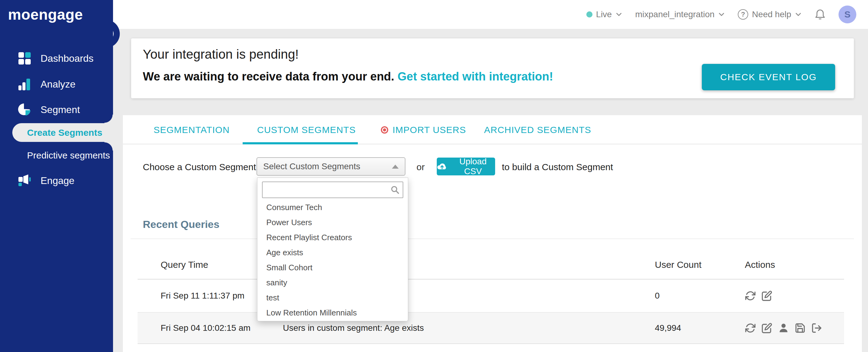 The image size is (868, 352). What do you see at coordinates (466, 166) in the screenshot?
I see `upload-csv-button: Upload CSV` at bounding box center [466, 166].